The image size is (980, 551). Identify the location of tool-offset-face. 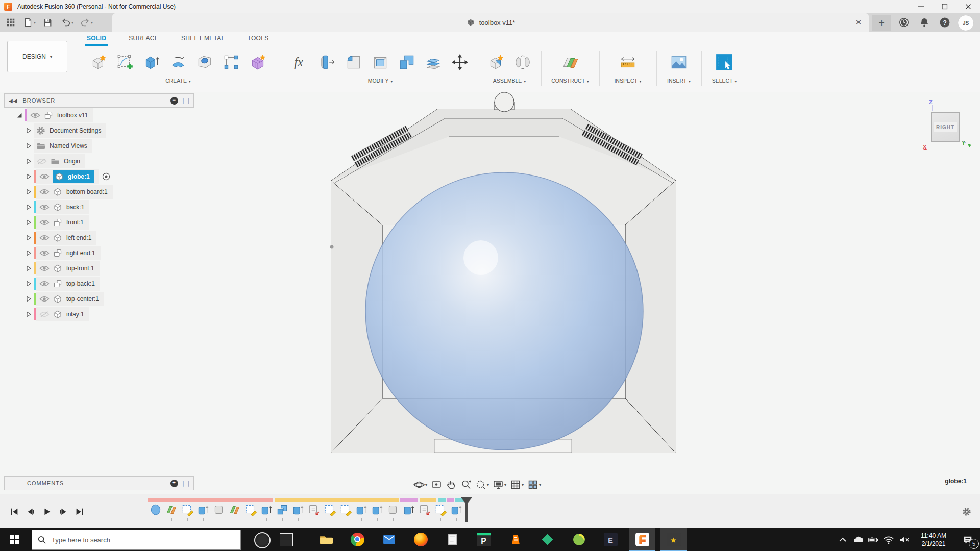
(433, 62).